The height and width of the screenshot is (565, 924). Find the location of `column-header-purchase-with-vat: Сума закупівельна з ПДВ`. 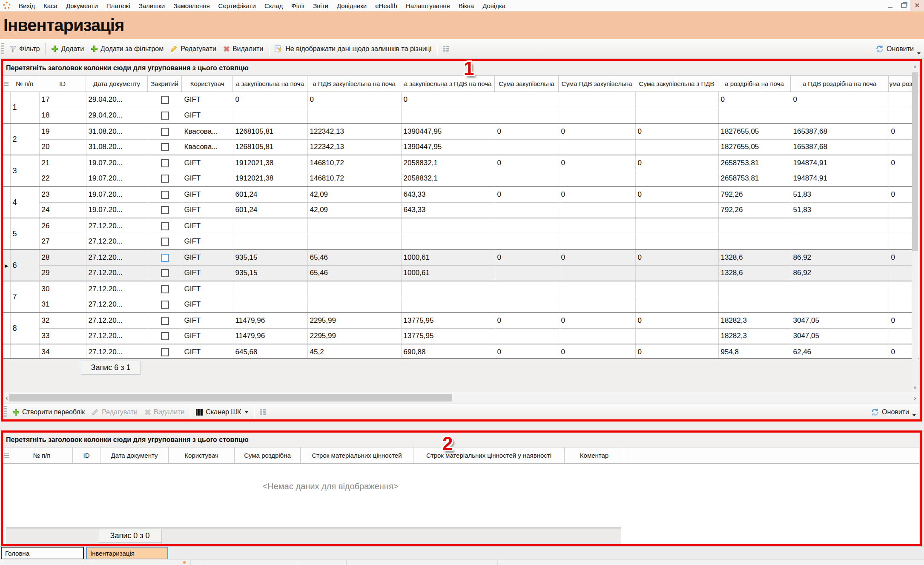

column-header-purchase-with-vat: Сума закупівельна з ПДВ is located at coordinates (677, 83).